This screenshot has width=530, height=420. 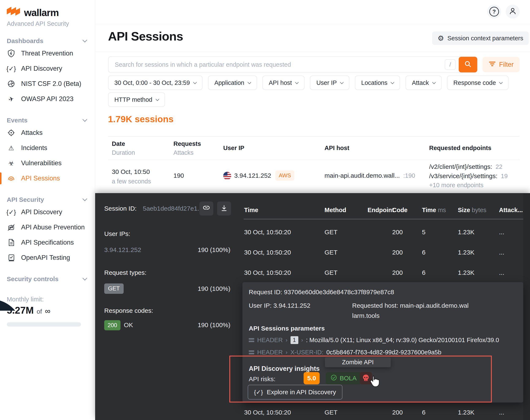 I want to click on brand-subtitle: Advanced API Security, so click(x=51, y=24).